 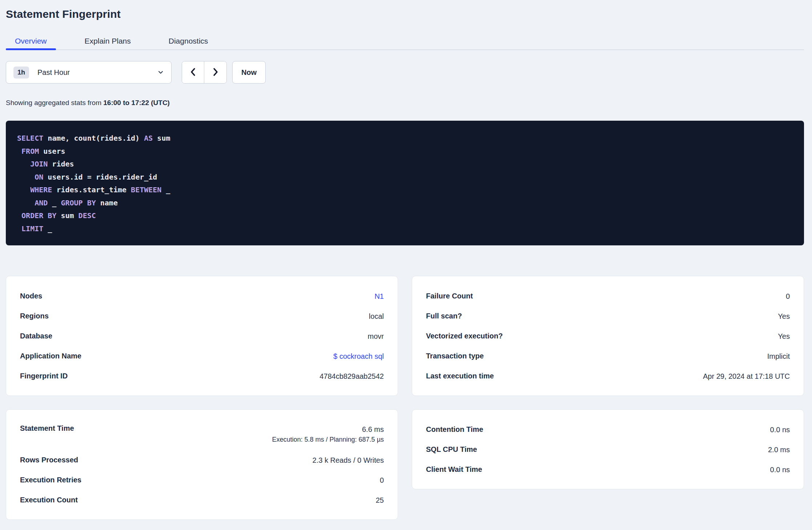 What do you see at coordinates (108, 41) in the screenshot?
I see `tab-label: Explain Plans` at bounding box center [108, 41].